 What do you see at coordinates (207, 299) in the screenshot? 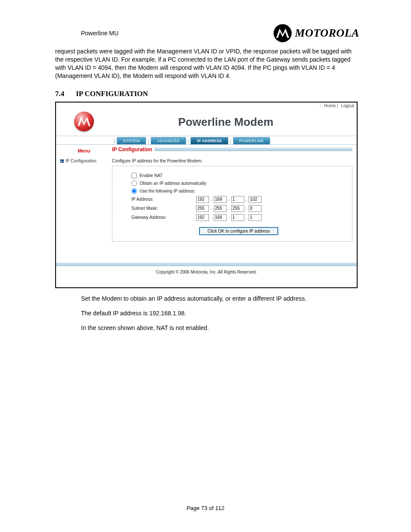
I see `after-para-1: Set the Modem to obtain an IP address au…` at bounding box center [207, 299].